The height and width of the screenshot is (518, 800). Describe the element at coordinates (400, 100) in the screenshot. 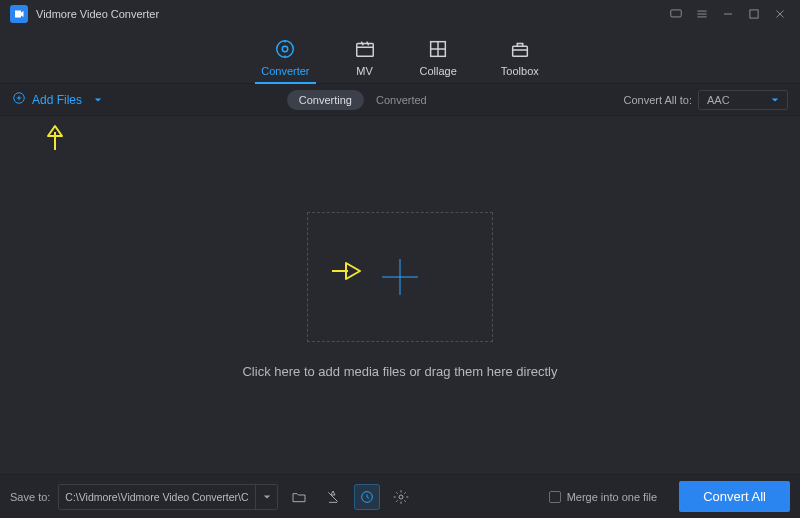

I see `sub-toolbar: Add Files Converting Converted Convert A…` at that location.